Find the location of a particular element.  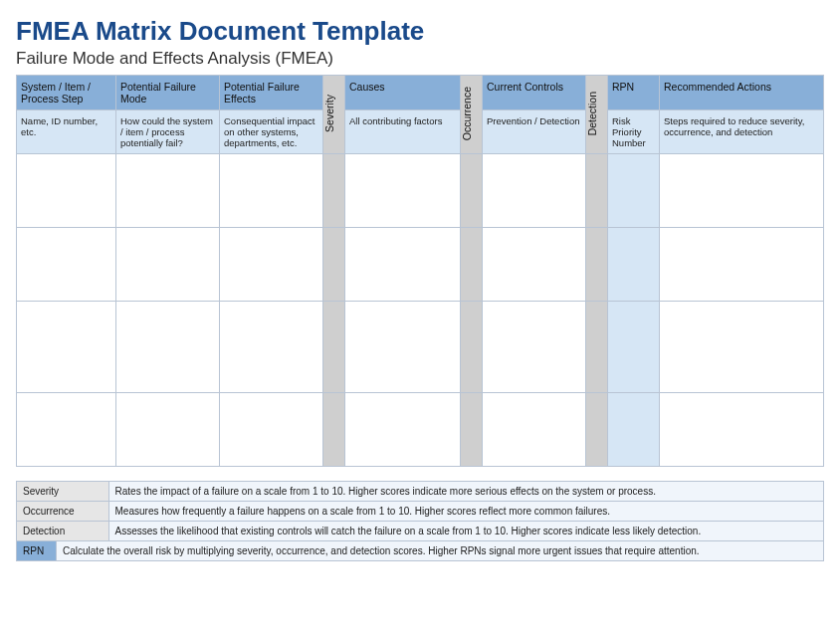

legend-table: Severity Rates the impact of a failure o… is located at coordinates (420, 522).